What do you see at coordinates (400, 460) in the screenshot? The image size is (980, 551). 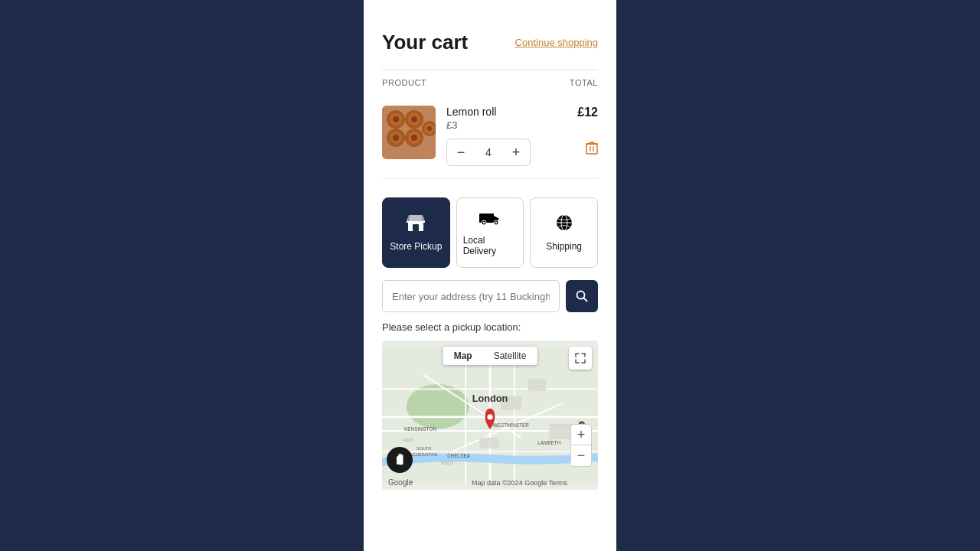 I see `shopify-logo-map` at bounding box center [400, 460].